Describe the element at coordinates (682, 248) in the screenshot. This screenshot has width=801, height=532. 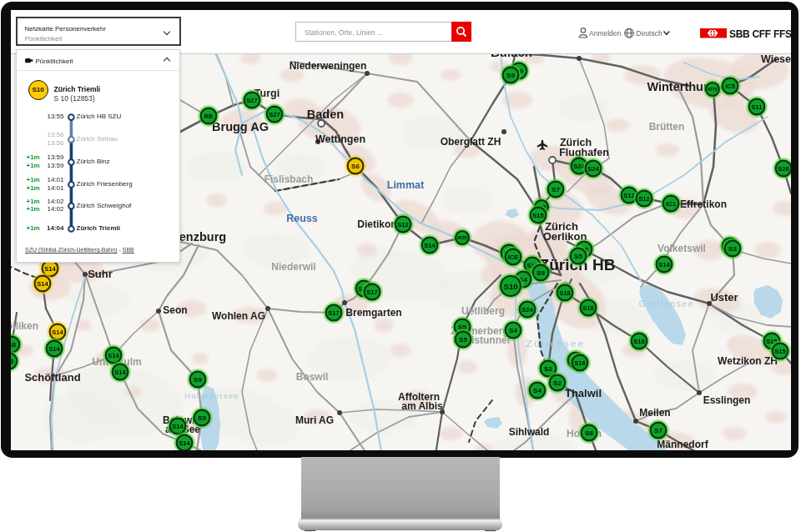
I see `svg-text: Volketswil` at that location.